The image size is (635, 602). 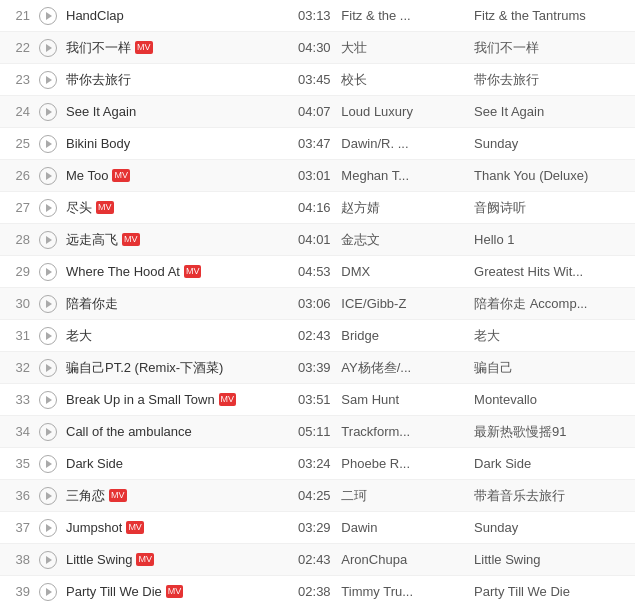 What do you see at coordinates (314, 80) in the screenshot?
I see `track-duration: 03:45` at bounding box center [314, 80].